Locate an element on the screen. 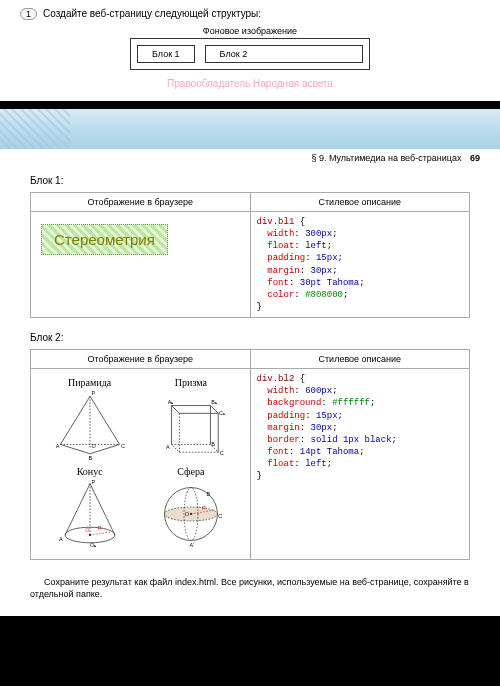 The width and height of the screenshot is (500, 686). svg-text: A₁ is located at coordinates (171, 402).